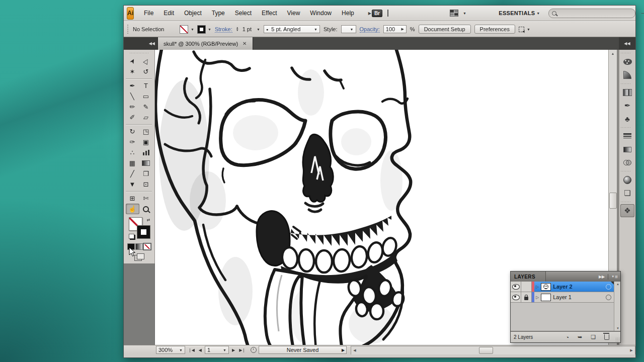  What do you see at coordinates (627, 43) in the screenshot?
I see `dock-collapse-button: ◀◀` at bounding box center [627, 43].